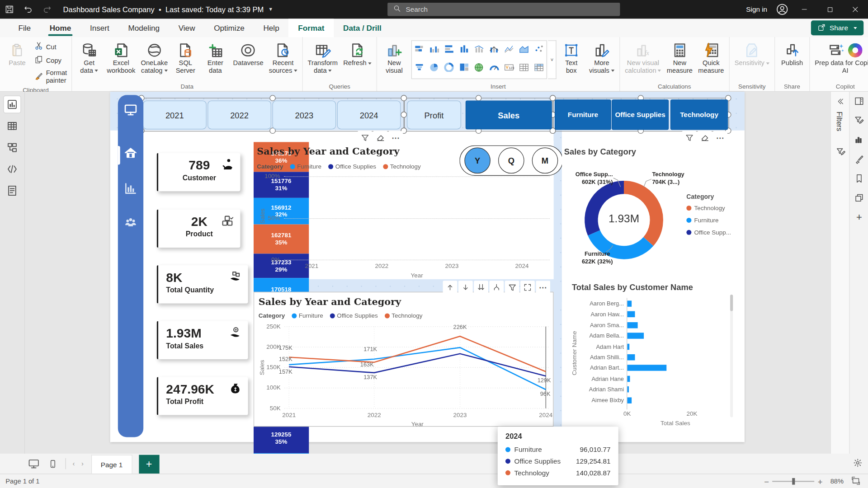 This screenshot has width=868, height=488. I want to click on gallery-visual-donut-icon, so click(449, 68).